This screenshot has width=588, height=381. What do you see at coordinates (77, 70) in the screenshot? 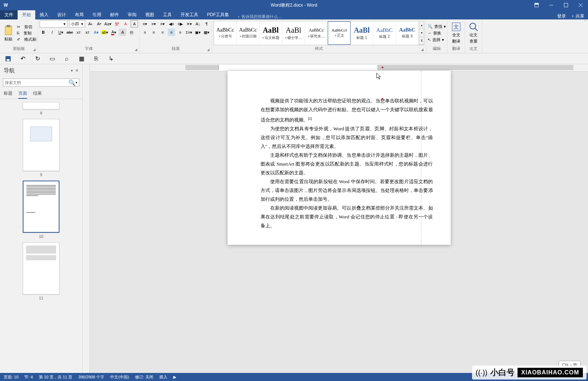
I see `nav-close-icon: ✕` at bounding box center [77, 70].